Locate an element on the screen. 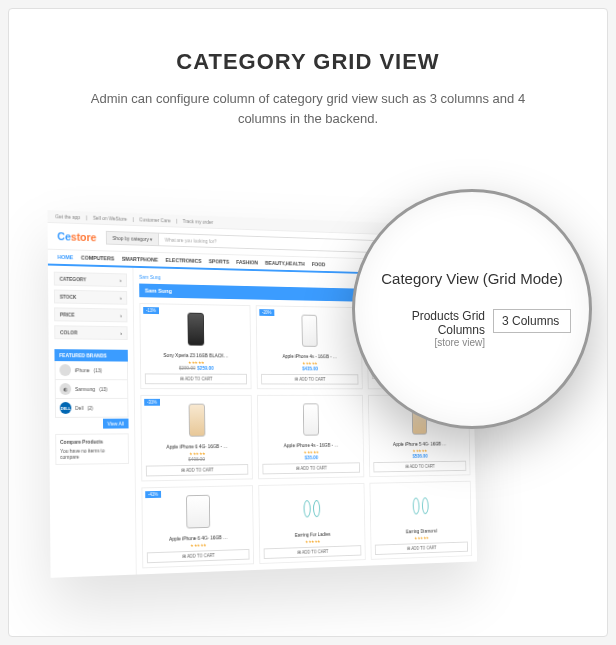 The image size is (616, 645). product-name: Apple iPhone 5 4G- 16GB … is located at coordinates (420, 444).